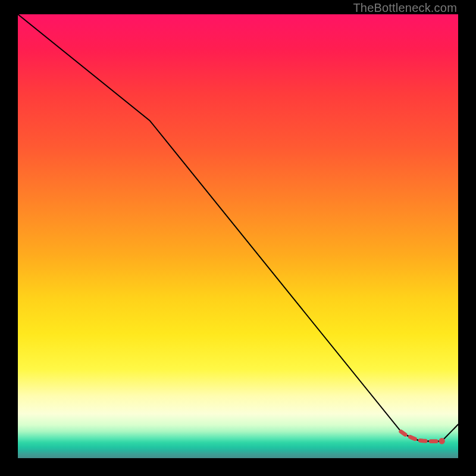 The height and width of the screenshot is (476, 476). I want to click on chart-line-flat-dashed, so click(421, 436).